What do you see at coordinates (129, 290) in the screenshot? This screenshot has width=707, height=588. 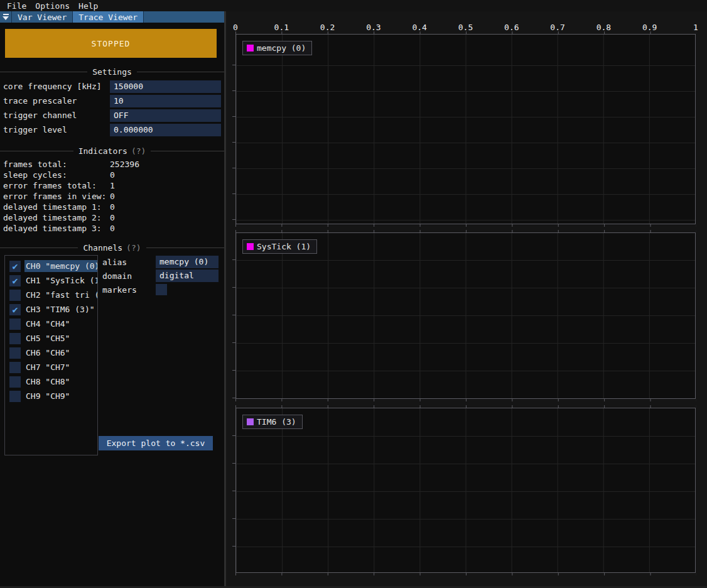 I see `markers-label: markers` at bounding box center [129, 290].